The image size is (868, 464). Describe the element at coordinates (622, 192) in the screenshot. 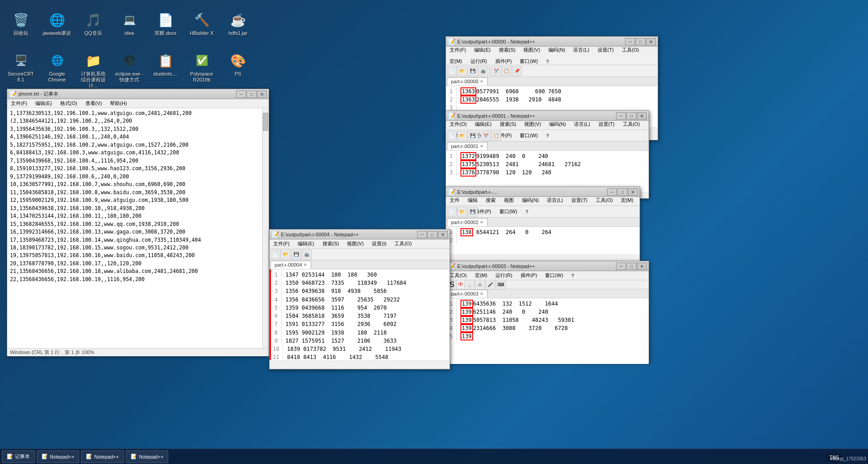

I see `np2-maximize: □` at that location.